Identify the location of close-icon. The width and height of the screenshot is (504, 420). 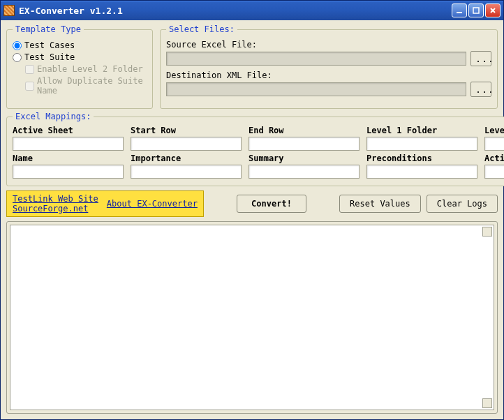
(493, 10).